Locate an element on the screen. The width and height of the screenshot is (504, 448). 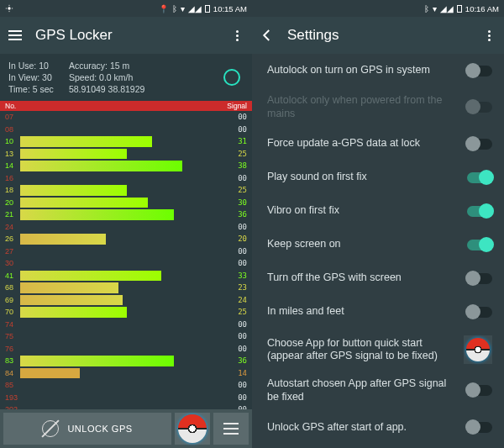
satellite-row: 8414 is located at coordinates (126, 373).